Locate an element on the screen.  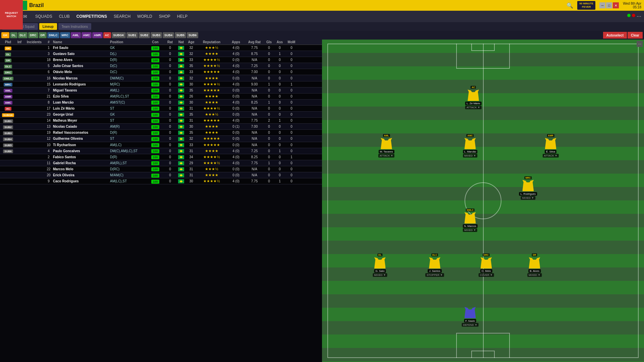
table-row: AMR 21 Ézio Silva AM(RLC),ST 100 0 26 ★★… is located at coordinates (161, 97).